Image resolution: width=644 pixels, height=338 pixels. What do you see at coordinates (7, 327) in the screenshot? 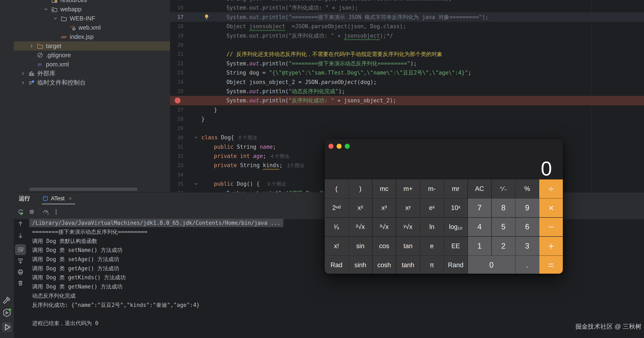
I see `run-play-icon` at bounding box center [7, 327].